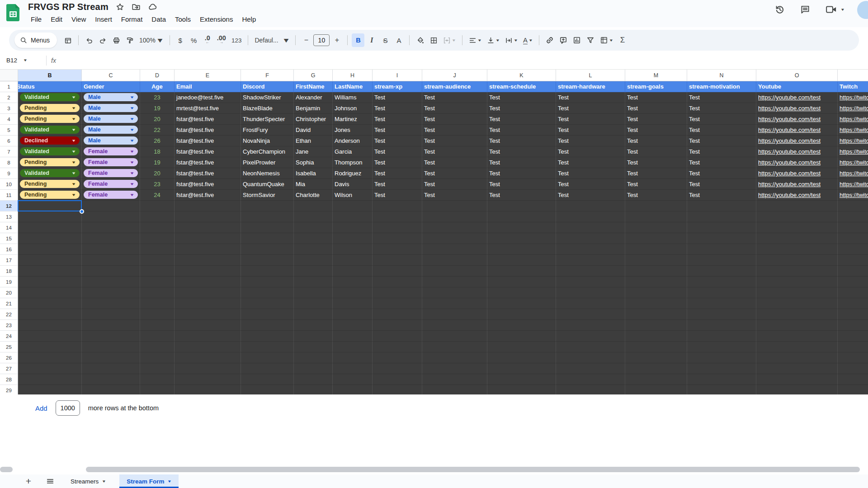 Image resolution: width=868 pixels, height=488 pixels. I want to click on cell: 19, so click(157, 163).